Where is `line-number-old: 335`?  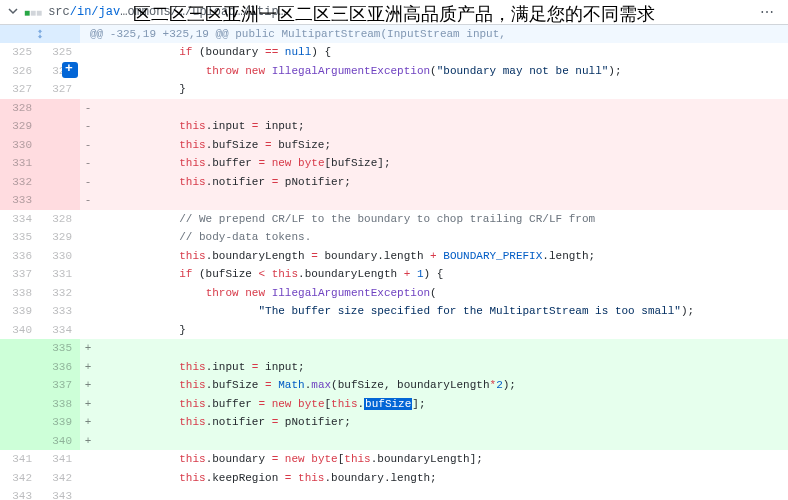 line-number-old: 335 is located at coordinates (20, 238).